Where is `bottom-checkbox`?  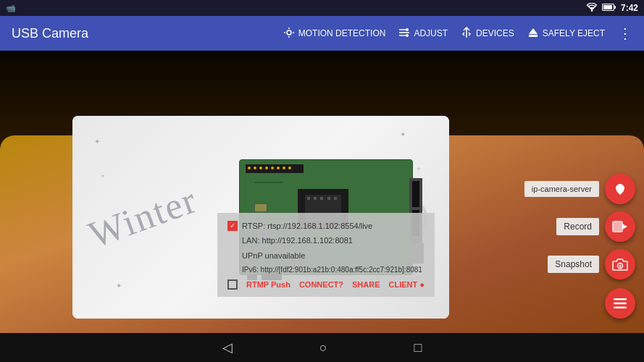
bottom-checkbox is located at coordinates (233, 285).